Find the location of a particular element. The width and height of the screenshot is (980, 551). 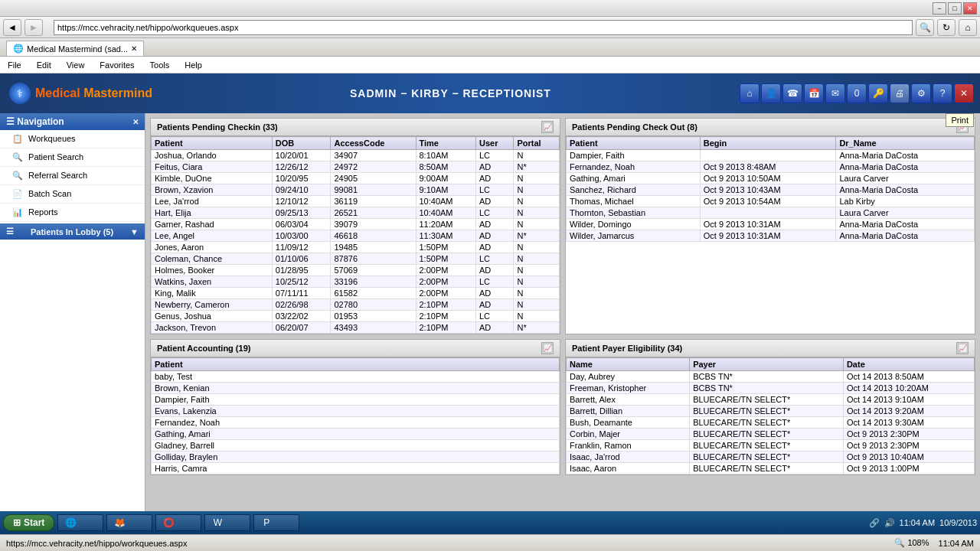

pending-checkout-table: Patient Begin Dr_Name Dampier, FaithAnna… is located at coordinates (770, 189).